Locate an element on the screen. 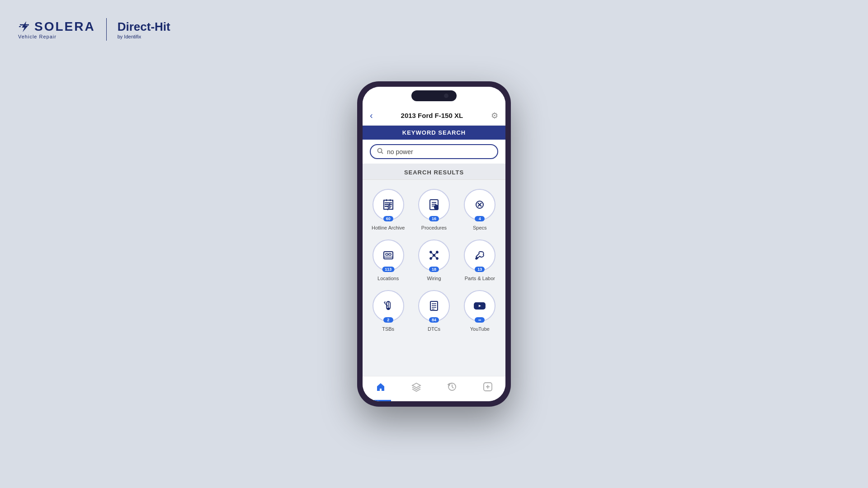 Image resolution: width=868 pixels, height=488 pixels. search-area is located at coordinates (434, 152).